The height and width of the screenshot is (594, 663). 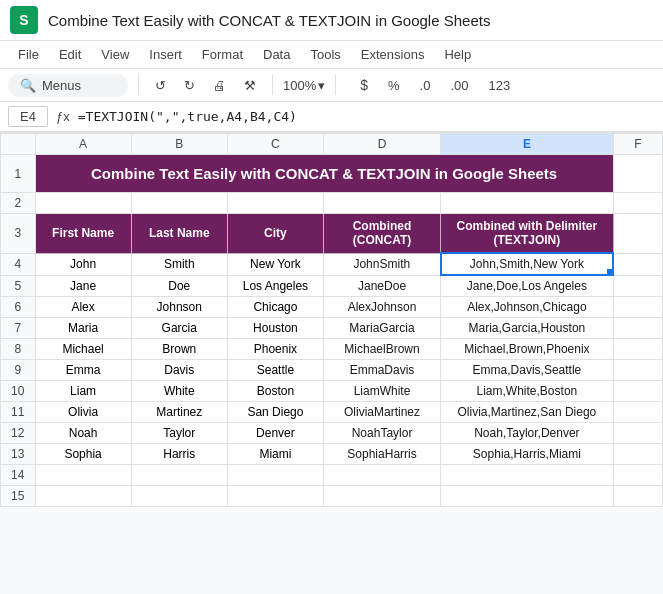 What do you see at coordinates (275, 496) in the screenshot?
I see `cell-c15` at bounding box center [275, 496].